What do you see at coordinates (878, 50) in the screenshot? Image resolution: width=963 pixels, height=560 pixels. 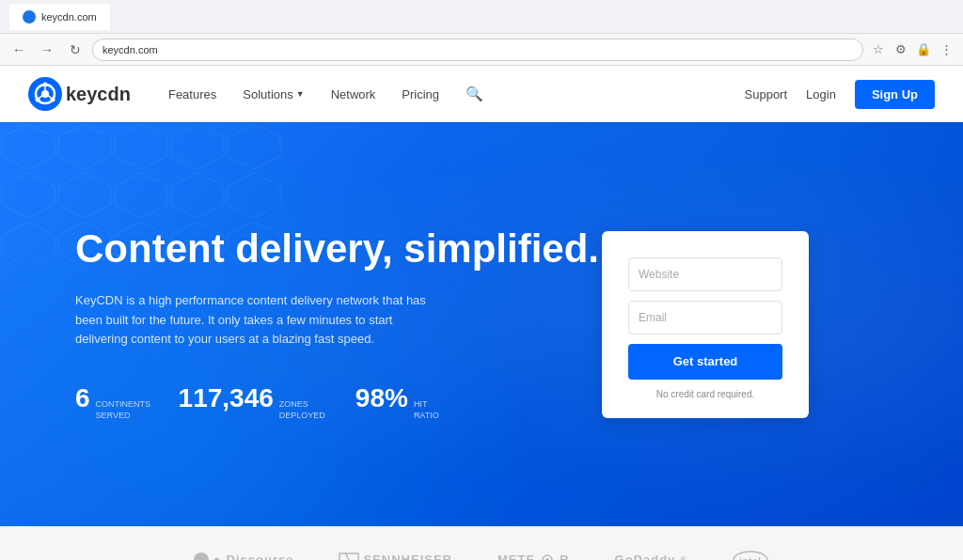 I see `bookmark-icon: ☆` at bounding box center [878, 50].